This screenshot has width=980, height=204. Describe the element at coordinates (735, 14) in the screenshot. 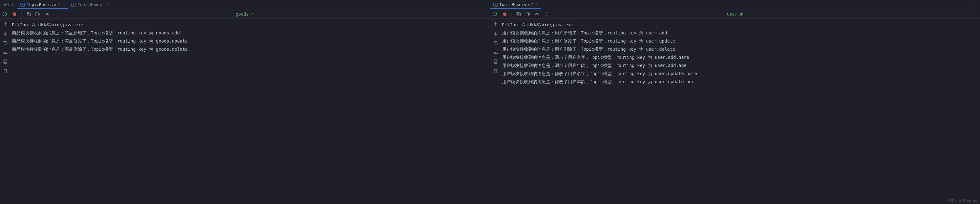

I see `toolbar: ⋮ user.#` at that location.